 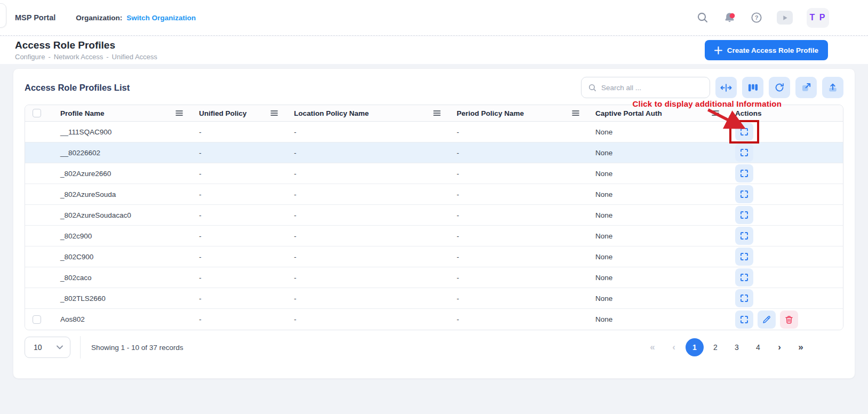 What do you see at coordinates (434, 236) in the screenshot?
I see `table-row: _802c900---None` at bounding box center [434, 236].